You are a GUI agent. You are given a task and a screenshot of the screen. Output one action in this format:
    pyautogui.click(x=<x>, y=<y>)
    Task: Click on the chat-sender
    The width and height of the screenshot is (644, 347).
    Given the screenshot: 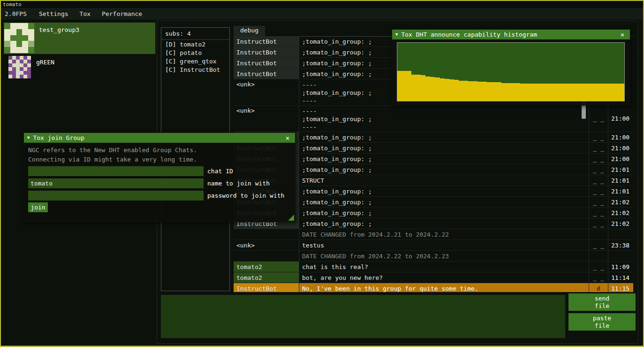 What is the action you would take?
    pyautogui.click(x=266, y=234)
    